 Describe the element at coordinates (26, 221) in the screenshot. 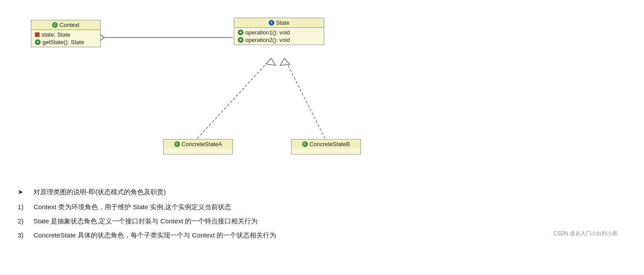

I see `num-2: 2)` at that location.